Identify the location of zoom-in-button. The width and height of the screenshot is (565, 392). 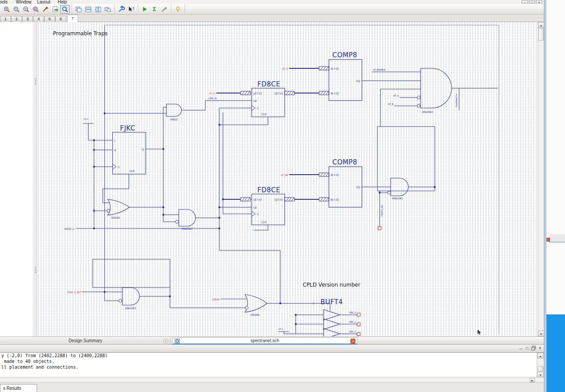
(7, 9).